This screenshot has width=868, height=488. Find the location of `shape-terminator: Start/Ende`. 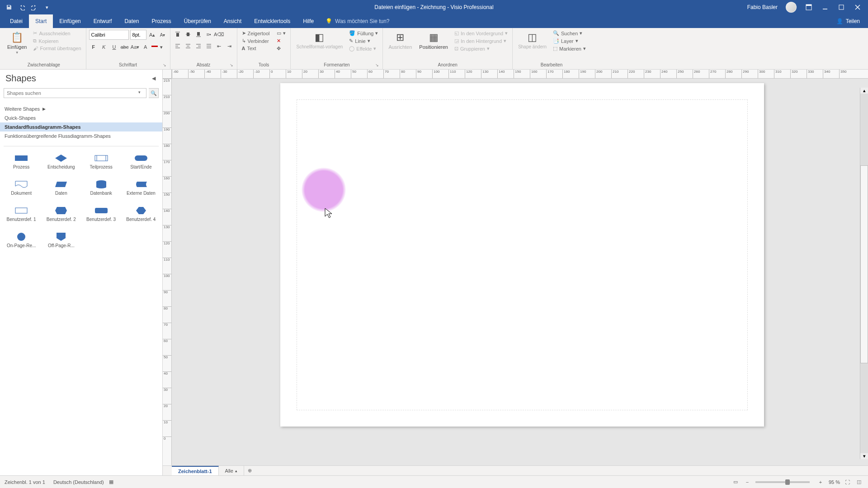

shape-terminator: Start/Ende is located at coordinates (141, 164).